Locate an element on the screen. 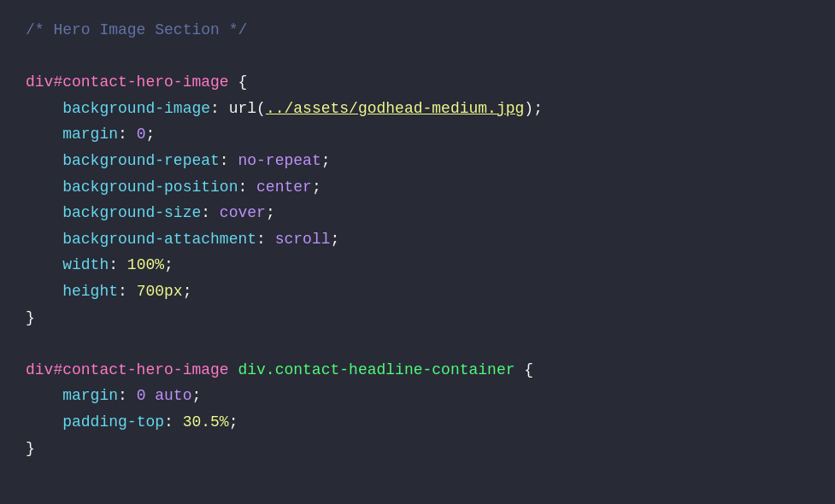  code-line: padding-top: 30.5%; is located at coordinates (417, 422).